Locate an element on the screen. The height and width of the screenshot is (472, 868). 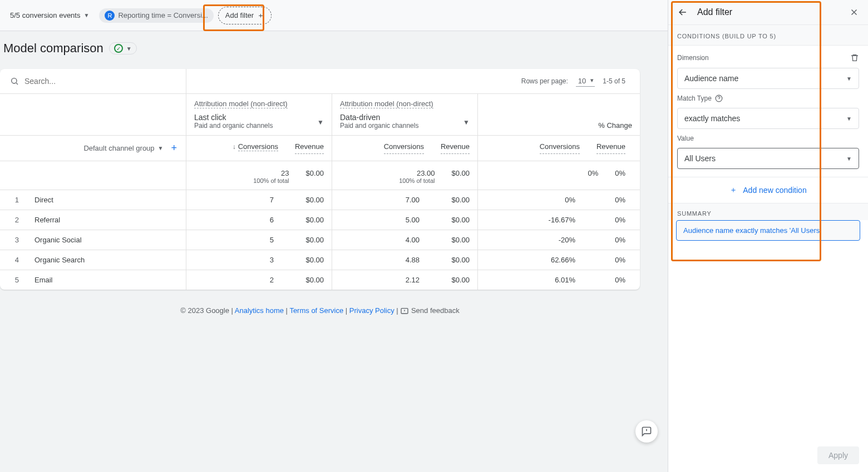
match-type-label: Match Type is located at coordinates (694, 98).